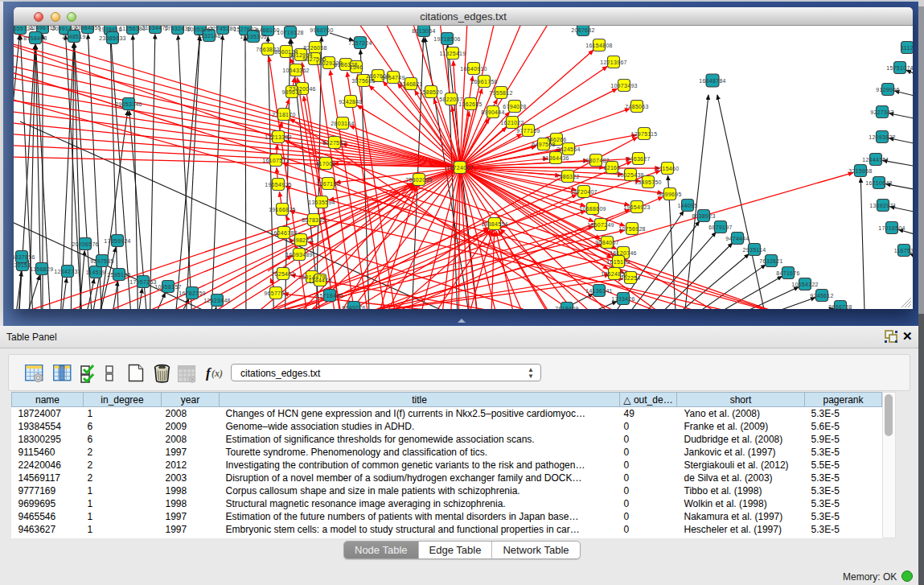 The height and width of the screenshot is (585, 924). Describe the element at coordinates (101, 261) in the screenshot. I see `svg-text: 9297585` at that location.